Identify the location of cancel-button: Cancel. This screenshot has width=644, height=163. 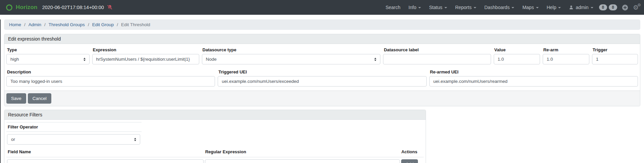
(40, 99).